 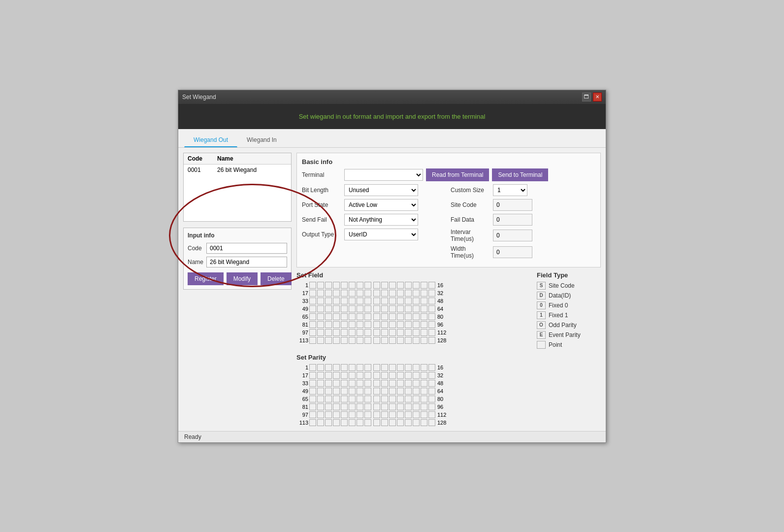 I want to click on field-type-box: S, so click(x=541, y=286).